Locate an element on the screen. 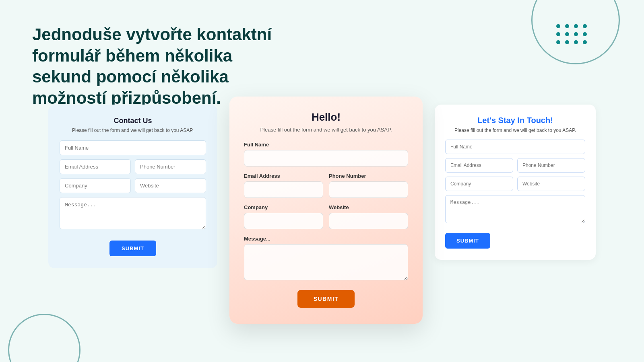 This screenshot has width=644, height=362. center-email-label: Email Address is located at coordinates (283, 176).